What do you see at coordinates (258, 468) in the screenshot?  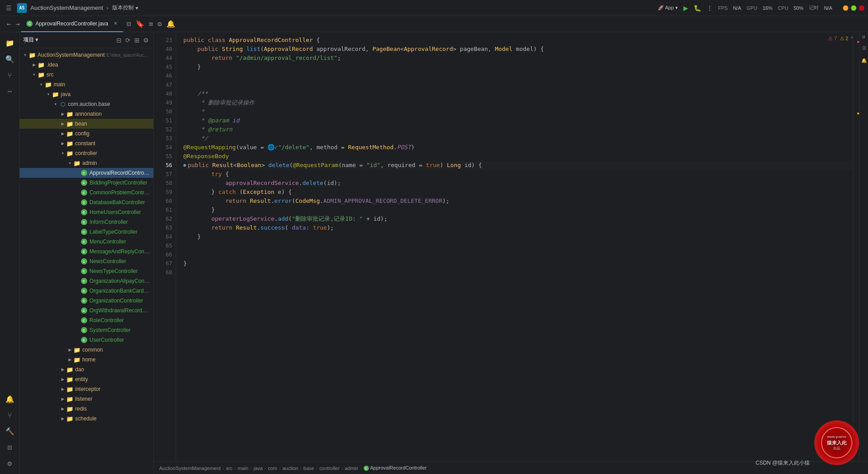 I see `breadcrumb-java: java` at bounding box center [258, 468].